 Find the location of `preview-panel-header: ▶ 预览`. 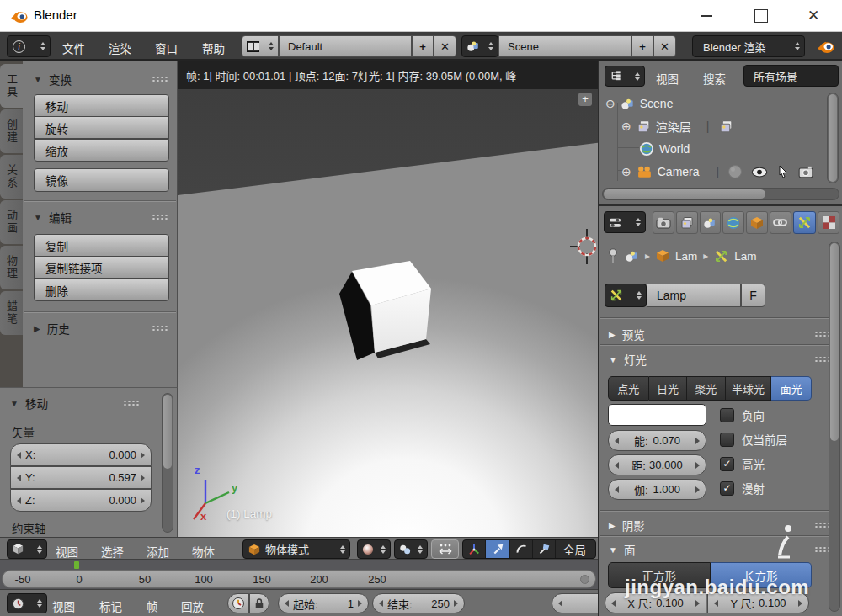

preview-panel-header: ▶ 预览 is located at coordinates (720, 334).